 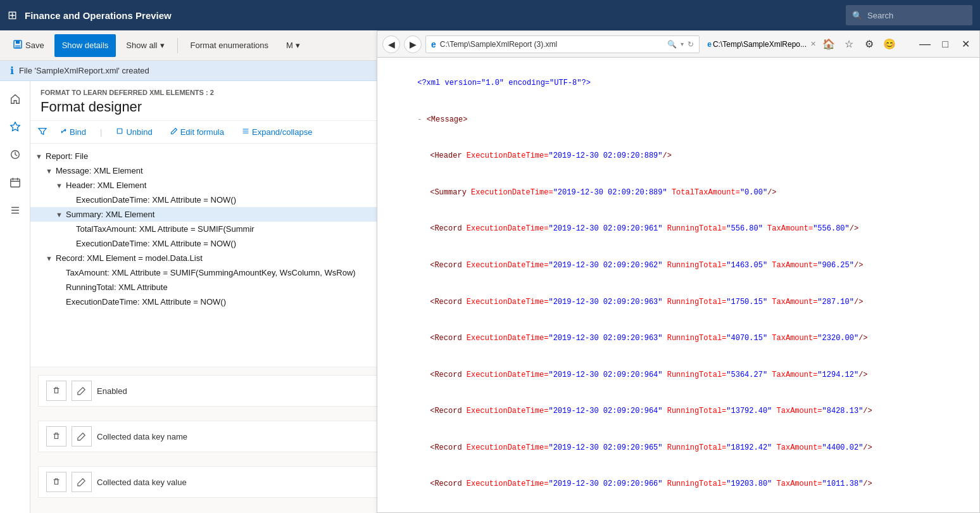 I want to click on xml-record-1: <Record ExecutionDateTime="2019-12-30 02…, so click(x=679, y=229).